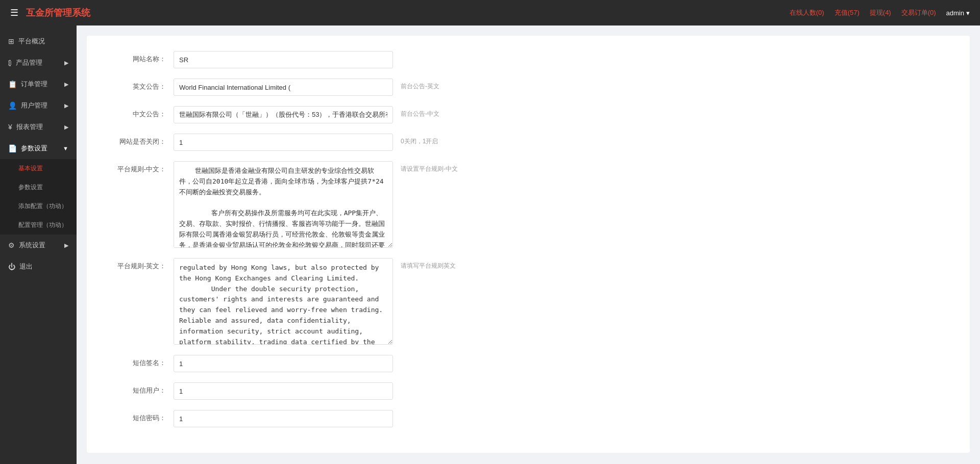  What do you see at coordinates (847, 13) in the screenshot?
I see `stat-recharge: 充值(57)` at bounding box center [847, 13].